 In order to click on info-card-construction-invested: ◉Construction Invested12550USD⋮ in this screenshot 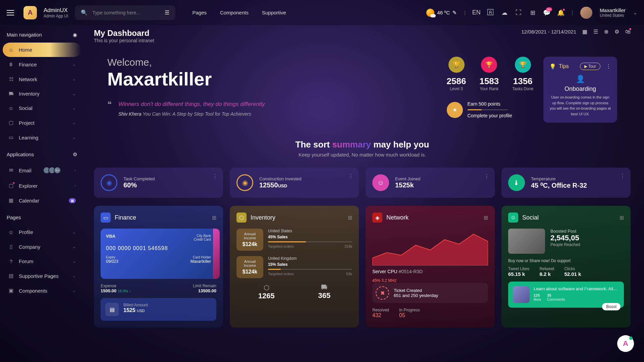, I will do `click(294, 183)`.